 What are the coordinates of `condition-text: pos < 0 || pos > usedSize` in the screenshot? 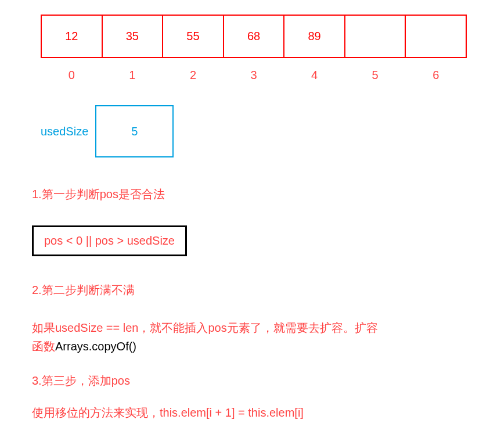 It's located at (109, 241).